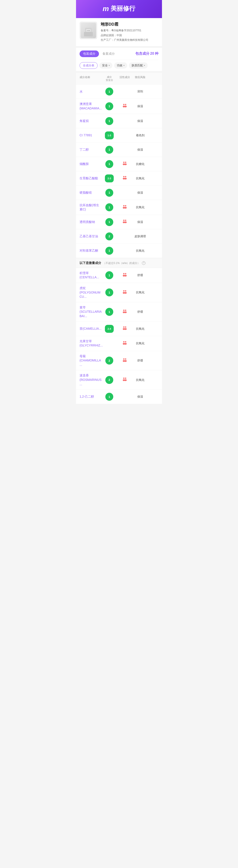 This screenshot has width=238, height=868. I want to click on tab-packaging: 包装成分, so click(89, 54).